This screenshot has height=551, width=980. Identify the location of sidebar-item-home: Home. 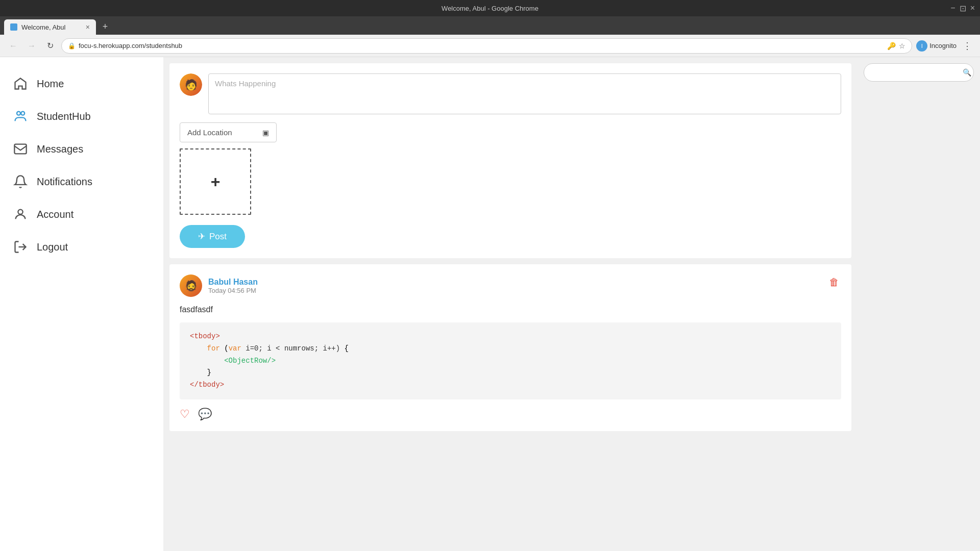
(82, 84).